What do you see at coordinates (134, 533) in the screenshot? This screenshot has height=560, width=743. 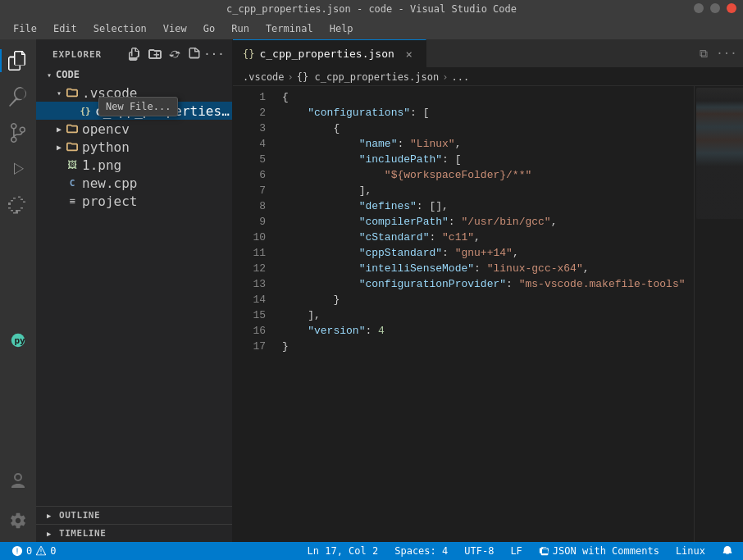 I see `timeline-section-header: ▶ TIMELINE` at bounding box center [134, 533].